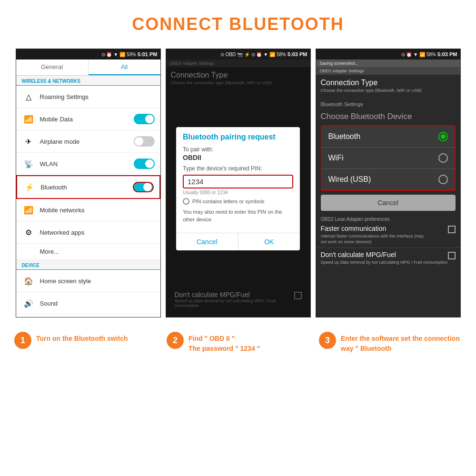  What do you see at coordinates (238, 188) in the screenshot?
I see `pairing-modal: Bluetooth pairing request To pair with: …` at bounding box center [238, 188].